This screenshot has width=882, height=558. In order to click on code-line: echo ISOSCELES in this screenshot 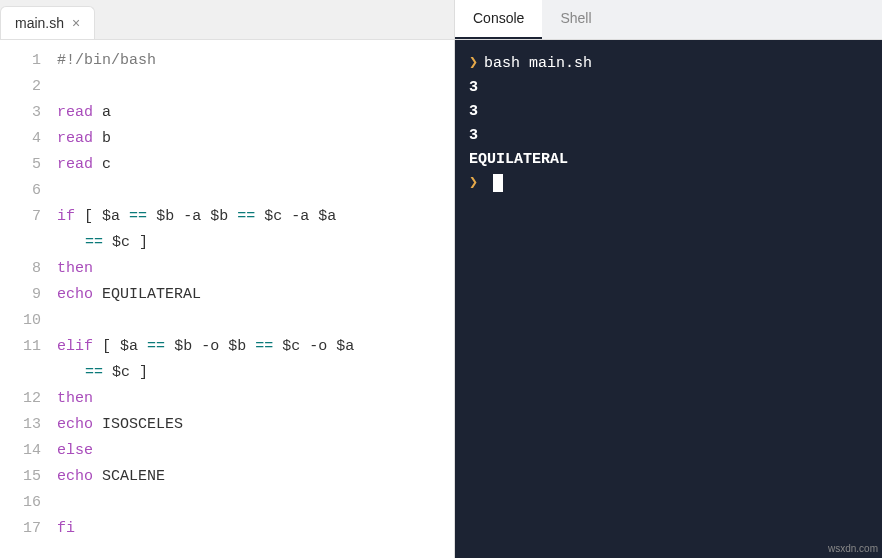, I will do `click(256, 425)`.